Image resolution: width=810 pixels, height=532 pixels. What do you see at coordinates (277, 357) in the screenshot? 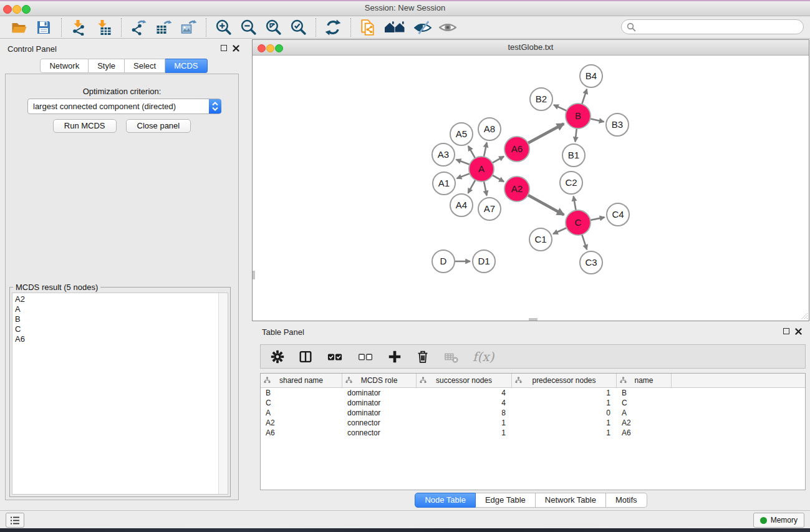
I see `column-settings-gear-icon` at bounding box center [277, 357].